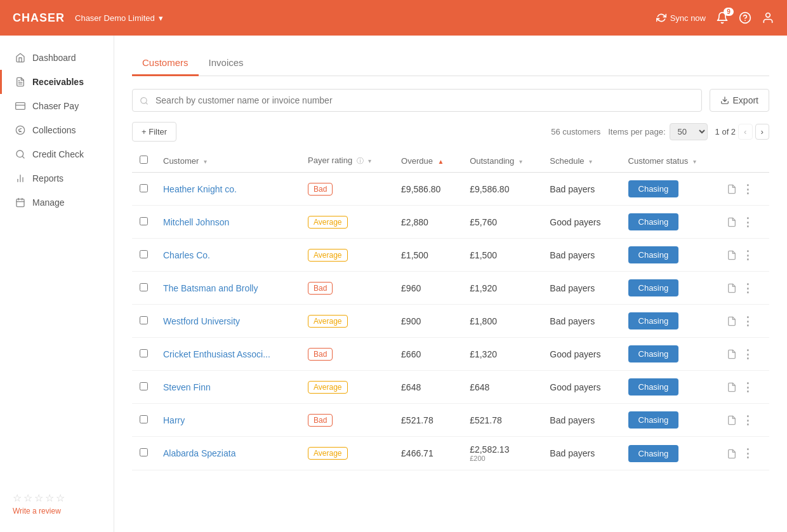 The width and height of the screenshot is (787, 532). What do you see at coordinates (694, 161) in the screenshot?
I see `status-sort-icon: ▾` at bounding box center [694, 161].